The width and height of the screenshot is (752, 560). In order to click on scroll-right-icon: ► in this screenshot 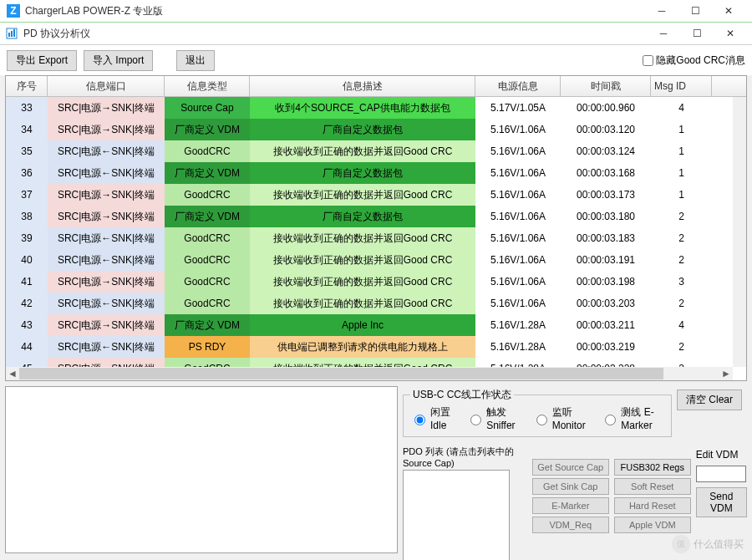, I will do `click(726, 374)`.